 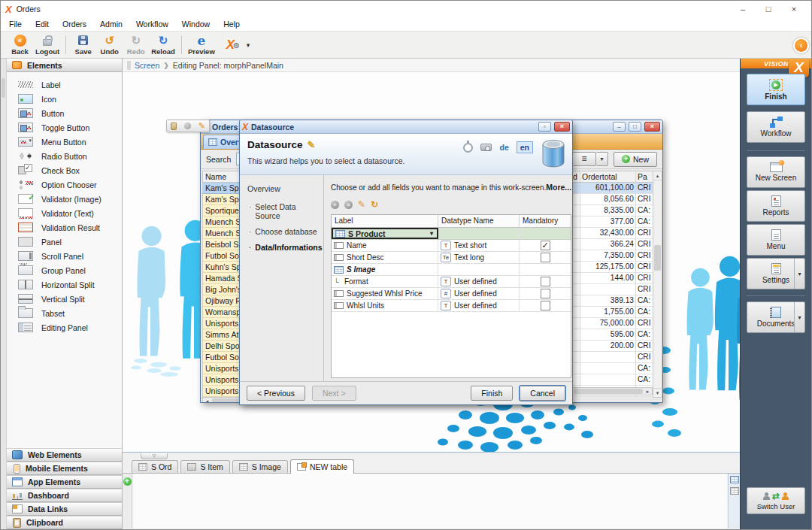 What do you see at coordinates (799, 274) in the screenshot?
I see `settings-dropdown-arrow: ▾` at bounding box center [799, 274].